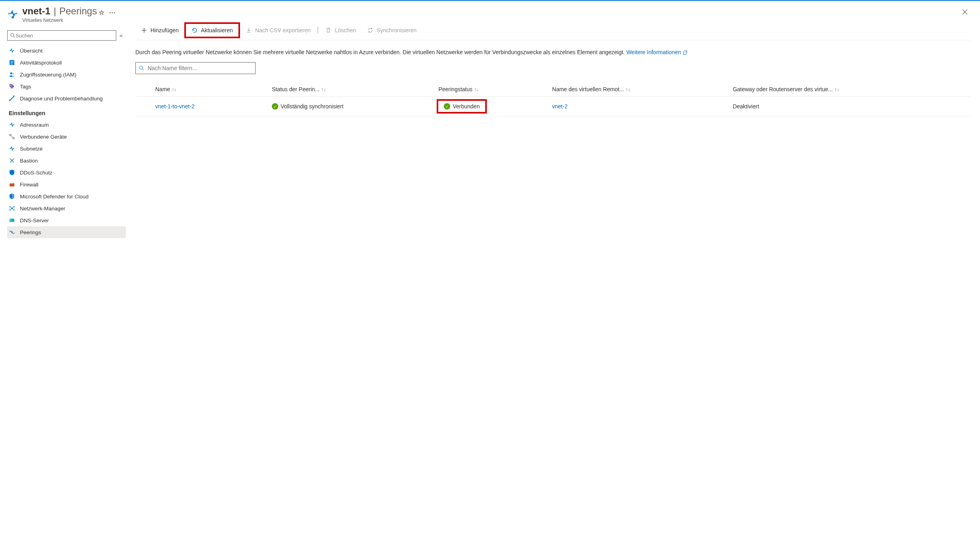 This screenshot has width=980, height=533. I want to click on vnet-icon, so click(13, 14).